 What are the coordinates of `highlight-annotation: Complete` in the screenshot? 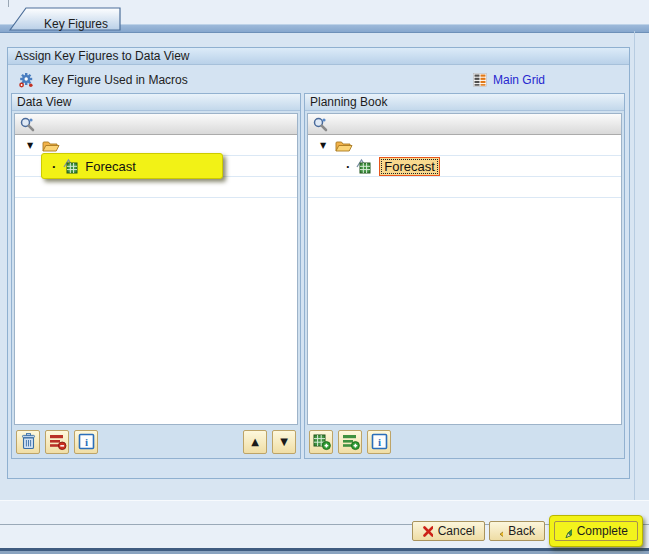 It's located at (596, 531).